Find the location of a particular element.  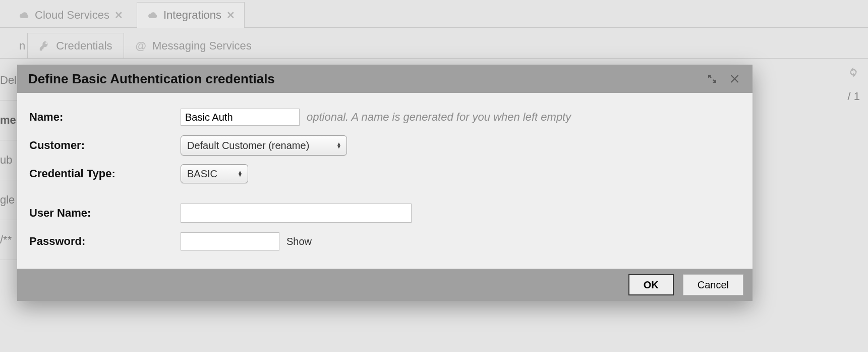

customer-select: Default Customer (rename) ▲▼ is located at coordinates (264, 145).